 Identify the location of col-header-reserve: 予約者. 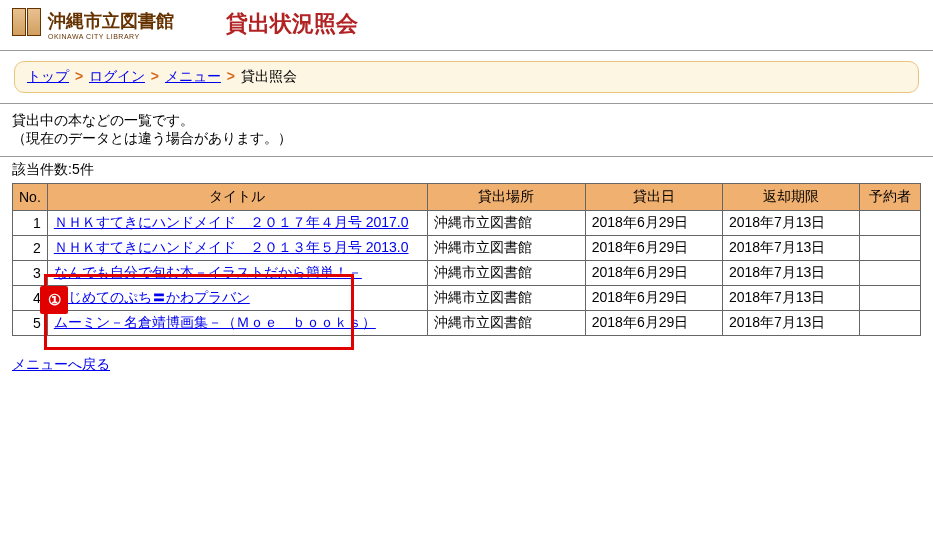
(890, 198).